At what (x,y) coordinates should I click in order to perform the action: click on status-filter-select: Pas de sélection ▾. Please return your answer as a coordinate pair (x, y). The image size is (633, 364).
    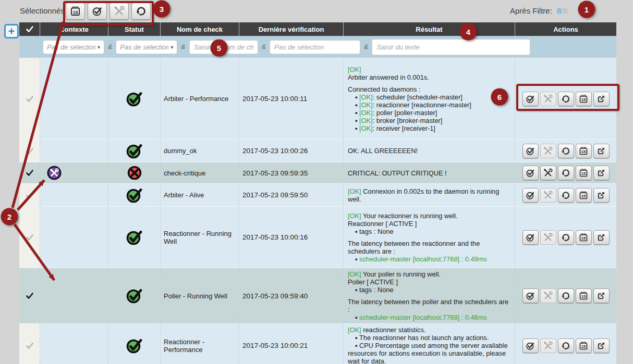
    Looking at the image, I should click on (147, 47).